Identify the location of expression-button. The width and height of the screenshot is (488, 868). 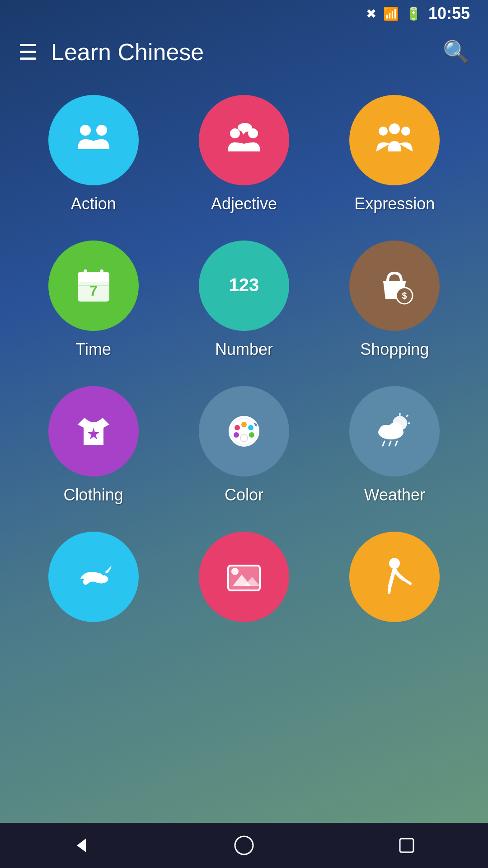
(394, 140).